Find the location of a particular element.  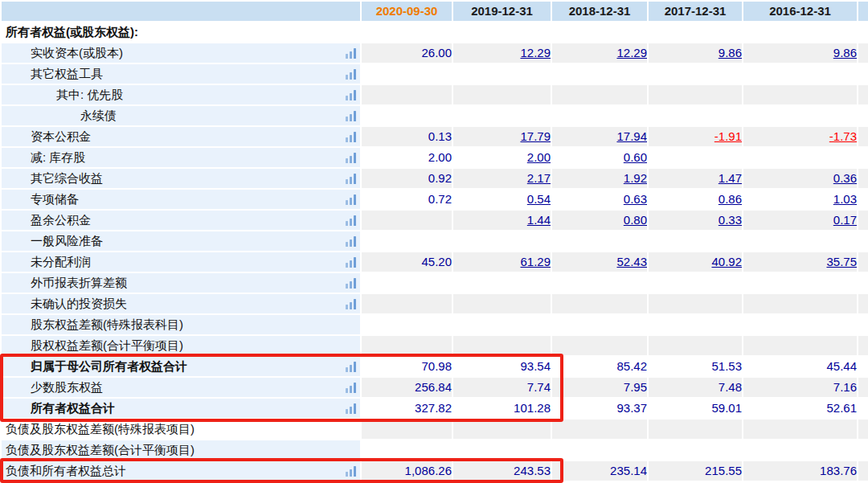

value-cell: 40.92 is located at coordinates (695, 262).